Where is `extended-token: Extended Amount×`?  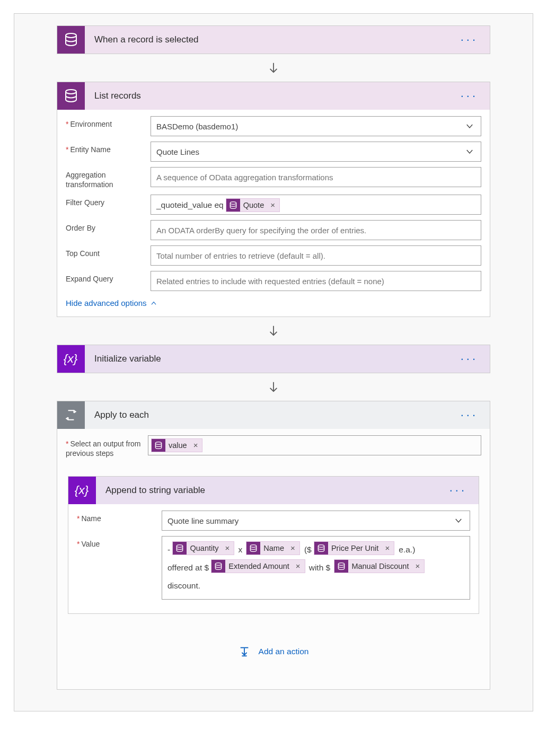
extended-token: Extended Amount× is located at coordinates (258, 566).